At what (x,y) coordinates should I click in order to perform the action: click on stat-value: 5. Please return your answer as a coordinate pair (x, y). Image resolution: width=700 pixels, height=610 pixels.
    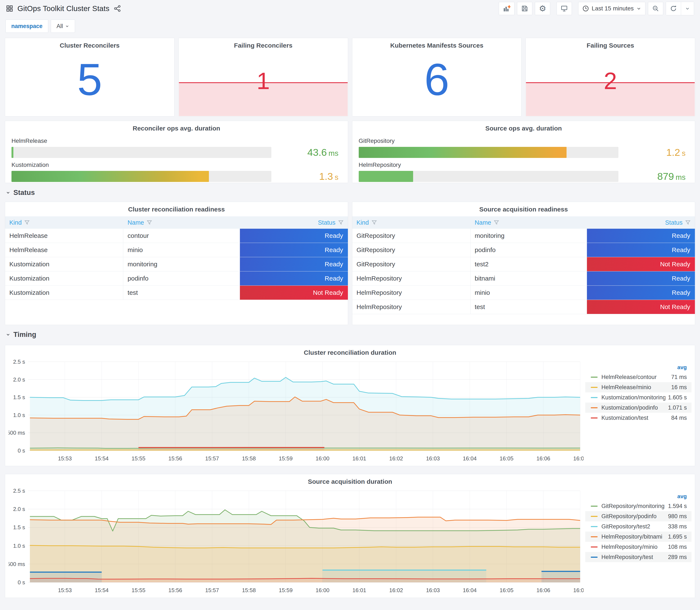
    Looking at the image, I should click on (90, 80).